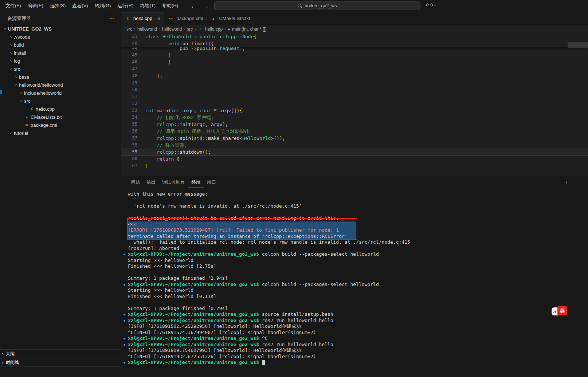 The height and width of the screenshot is (377, 588). Describe the element at coordinates (356, 302) in the screenshot. I see `terminal-line` at that location.